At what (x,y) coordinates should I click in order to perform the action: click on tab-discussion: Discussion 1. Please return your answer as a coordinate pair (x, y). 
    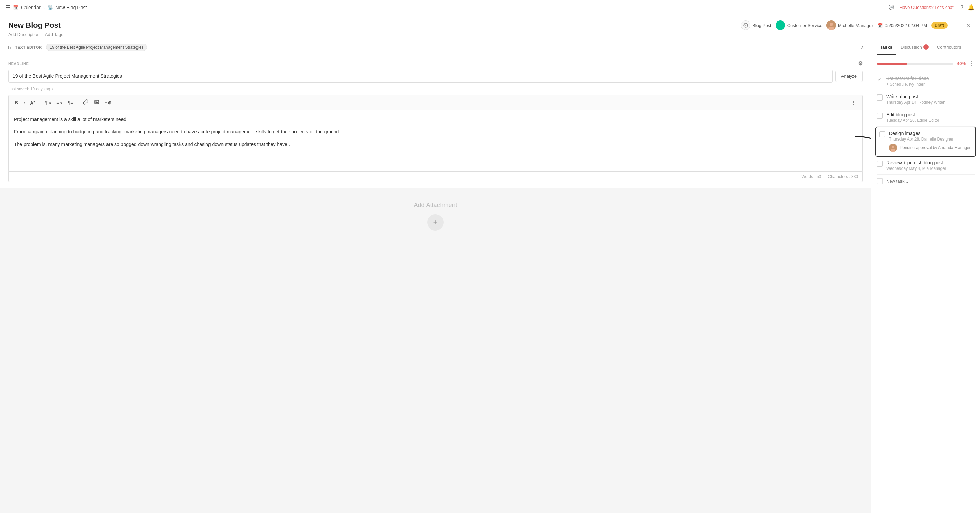
    Looking at the image, I should click on (915, 48).